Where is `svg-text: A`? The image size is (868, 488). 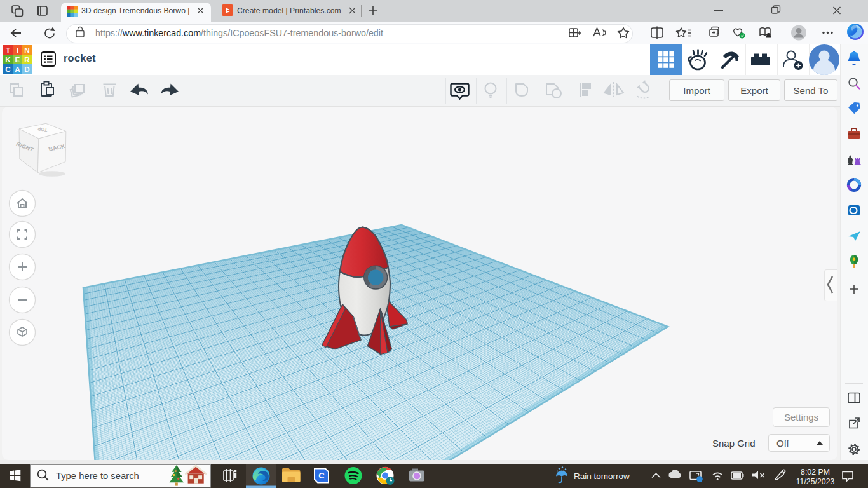
svg-text: A is located at coordinates (18, 69).